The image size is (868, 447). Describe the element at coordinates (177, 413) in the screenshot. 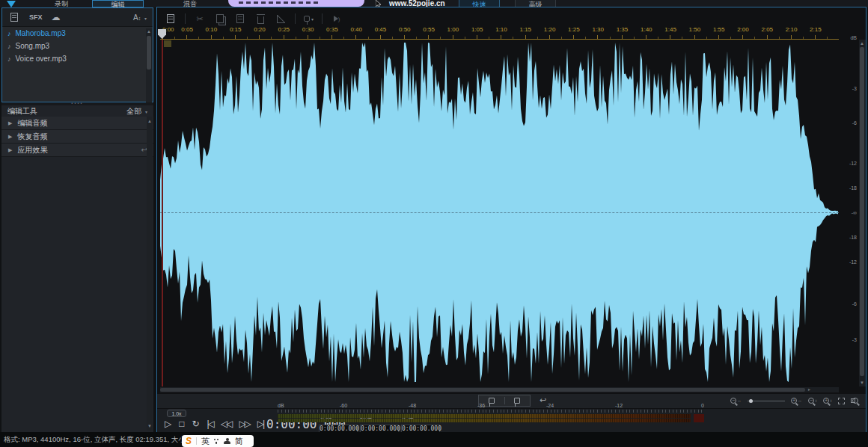

I see `playback-speed-button: 1.0x` at that location.